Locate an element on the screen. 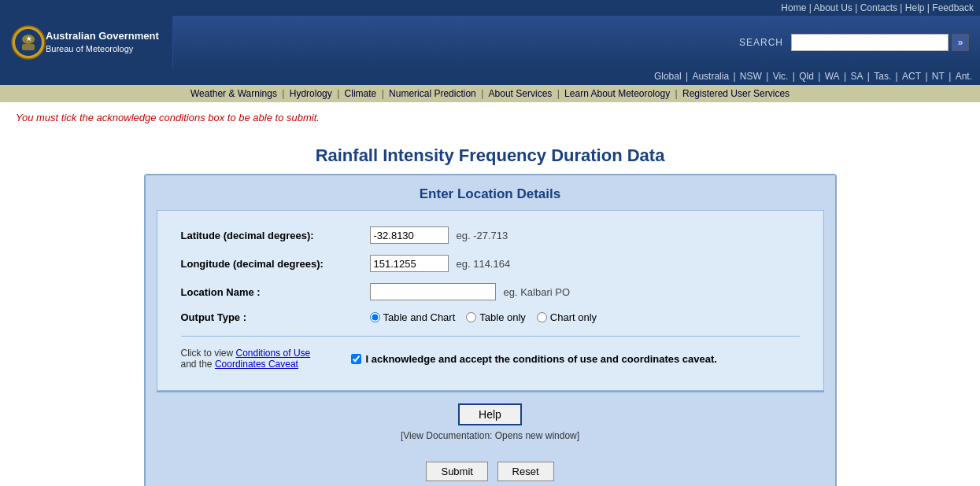 This screenshot has width=980, height=486. reset-button: Reset is located at coordinates (526, 472).